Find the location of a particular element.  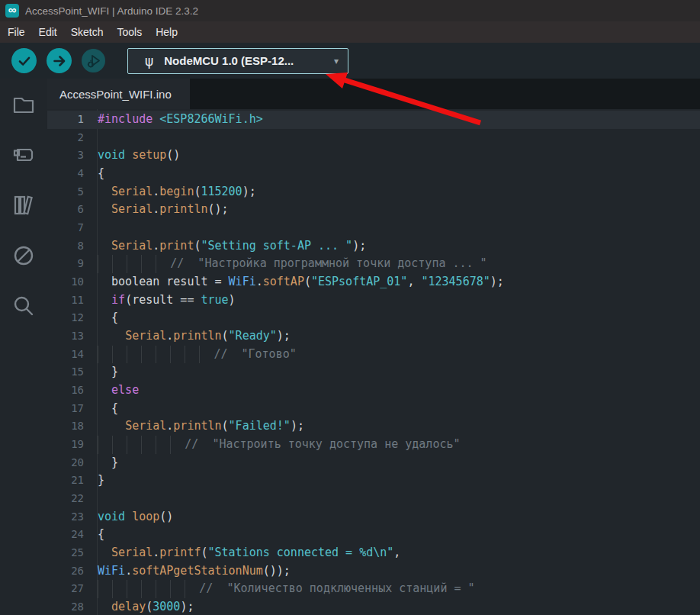

menu-help: Help is located at coordinates (166, 32).